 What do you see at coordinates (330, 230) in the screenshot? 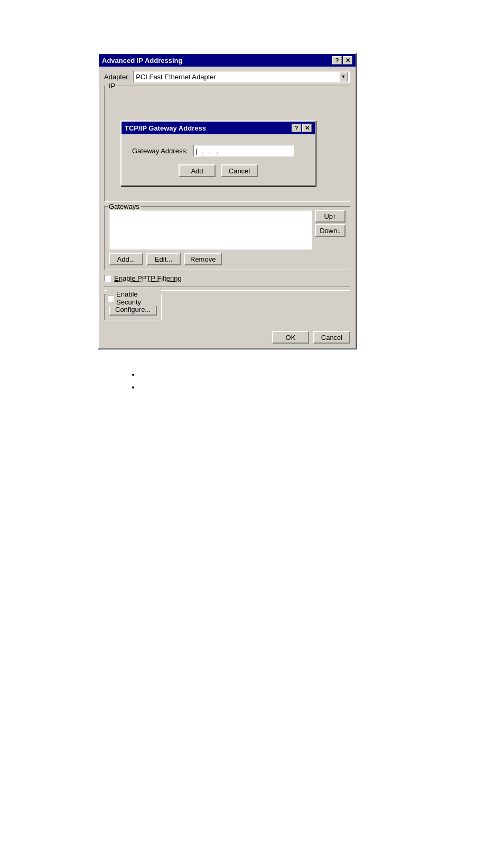
I see `gateways-down-button: Down↓` at bounding box center [330, 230].